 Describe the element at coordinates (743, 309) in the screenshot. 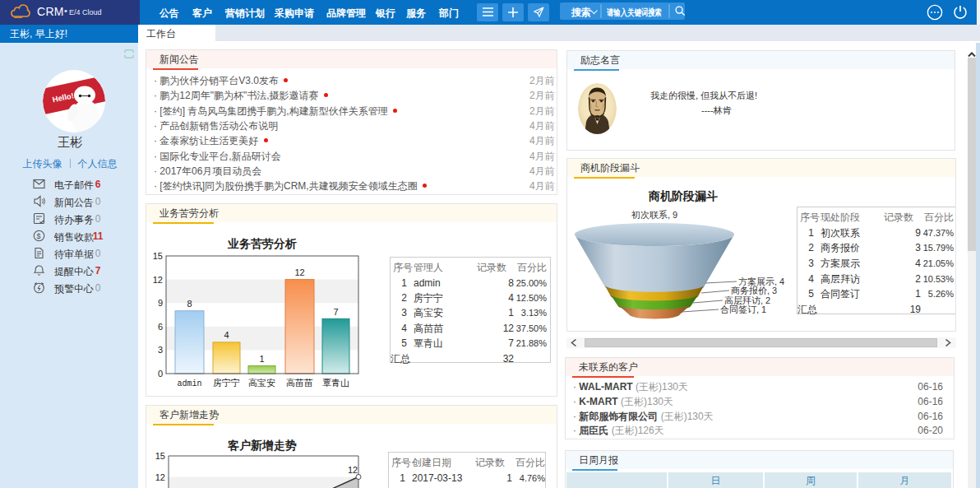

I see `svg-text: 合同签订, 1` at that location.